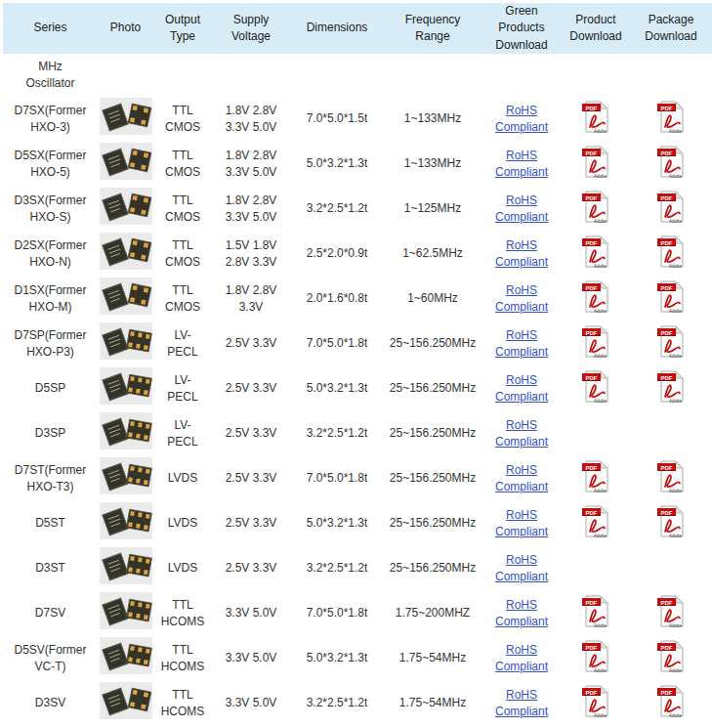 Image resolution: width=712 pixels, height=728 pixels. What do you see at coordinates (183, 344) in the screenshot?
I see `output-type-cell: LV- PECL` at bounding box center [183, 344].